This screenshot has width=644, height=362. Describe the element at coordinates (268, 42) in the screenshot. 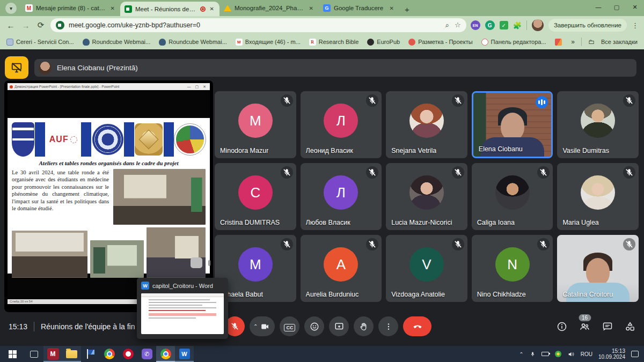

I see `bookmark-item-3: MВходящие (46) - m...` at that location.